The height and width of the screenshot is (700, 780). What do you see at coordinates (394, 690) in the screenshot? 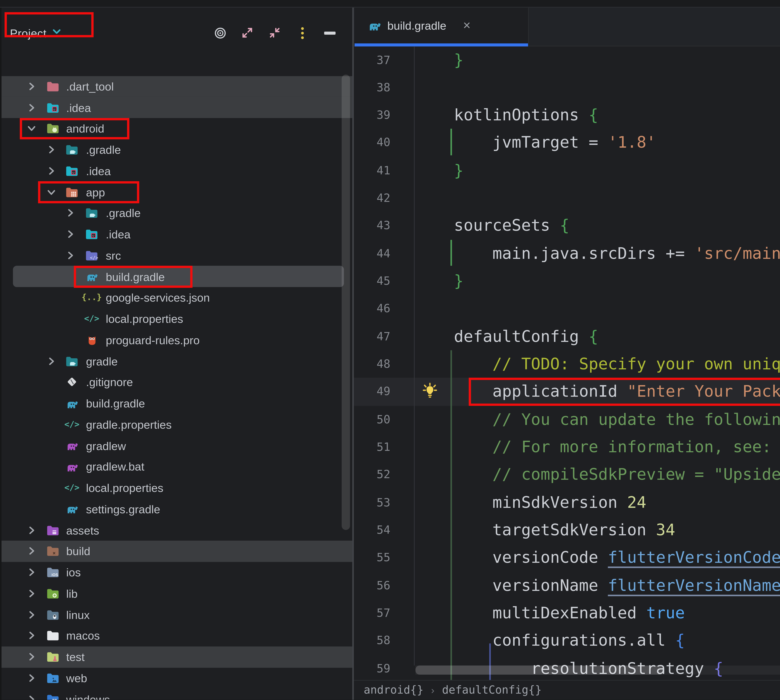
I see `breadcrumb-android: android{}` at bounding box center [394, 690].